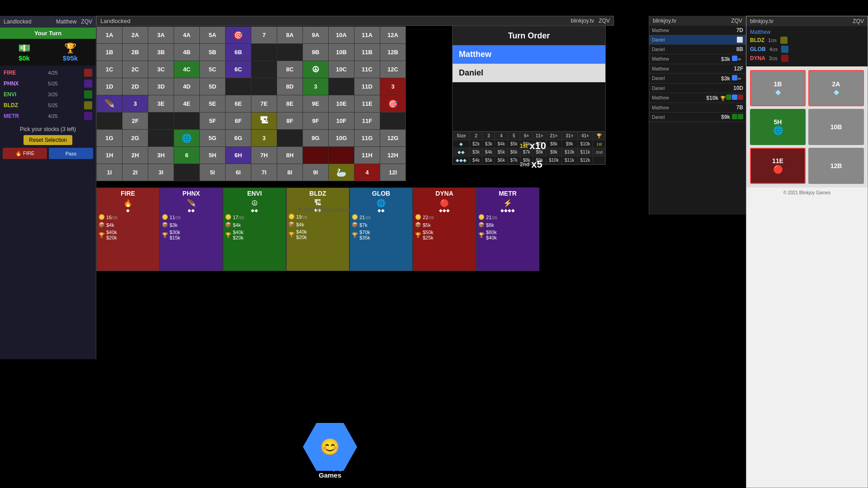  I want to click on grid-cell: 5G, so click(212, 138).